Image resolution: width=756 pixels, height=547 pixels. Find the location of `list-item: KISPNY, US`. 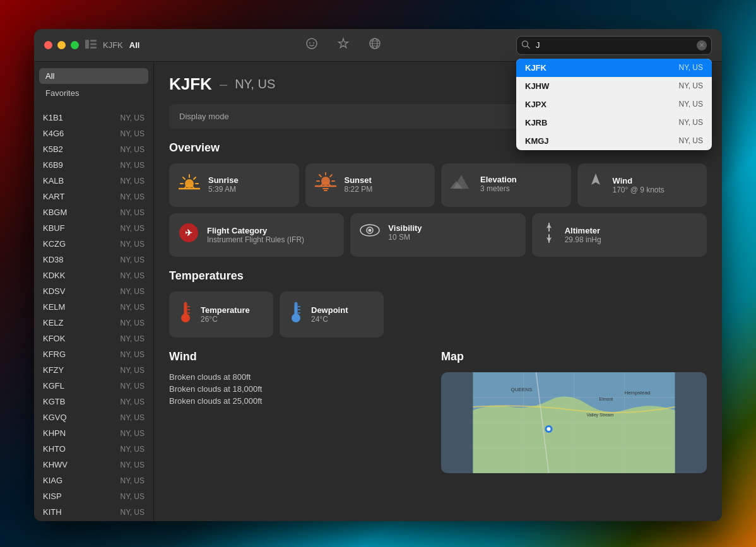

list-item: KISPNY, US is located at coordinates (93, 496).